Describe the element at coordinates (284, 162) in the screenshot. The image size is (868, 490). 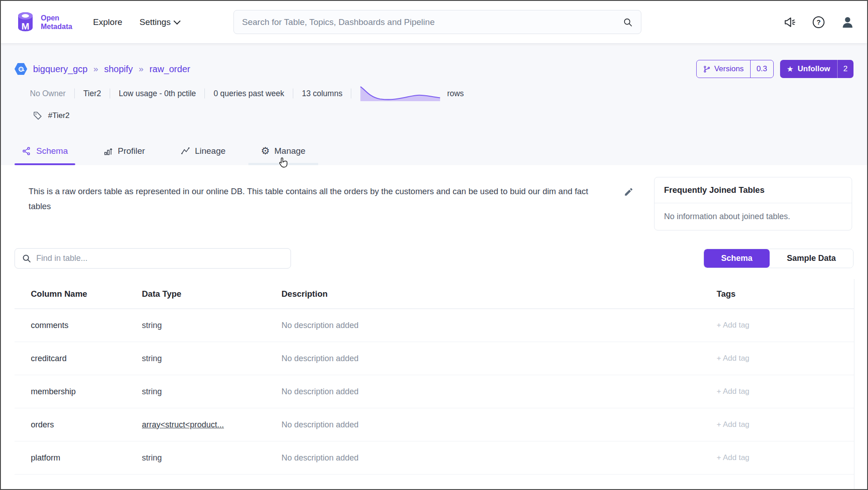
I see `mouse-cursor-hand` at that location.